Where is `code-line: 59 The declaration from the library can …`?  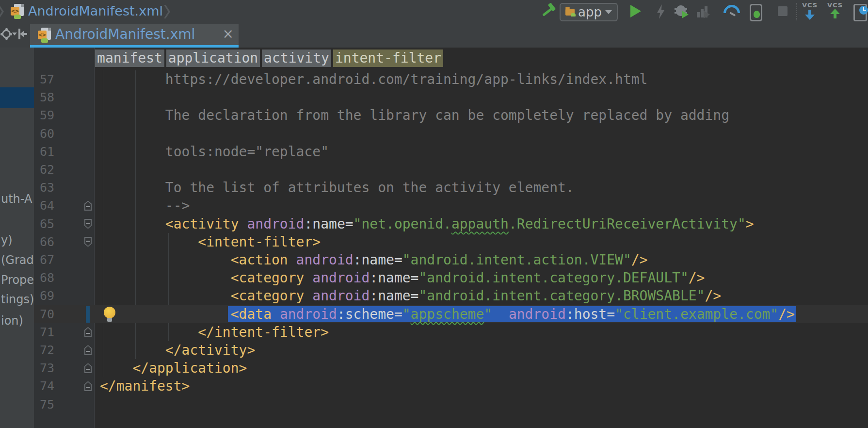 code-line: 59 The declaration from the library can … is located at coordinates (451, 115).